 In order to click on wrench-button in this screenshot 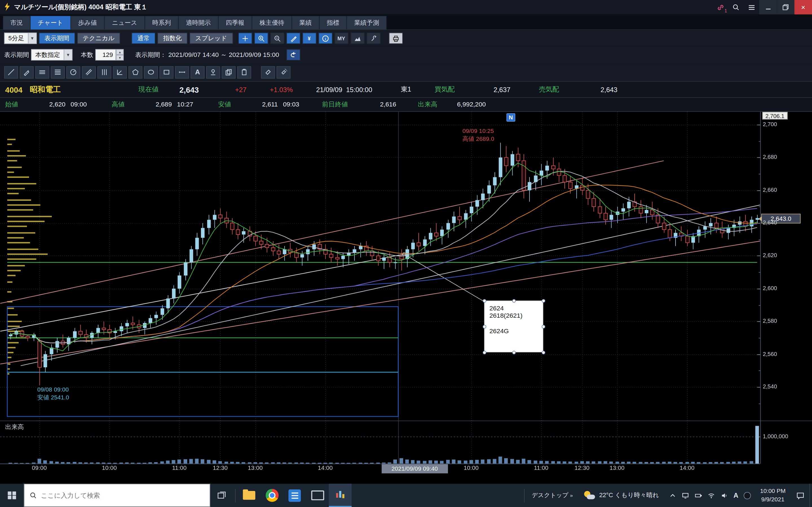, I will do `click(373, 38)`.